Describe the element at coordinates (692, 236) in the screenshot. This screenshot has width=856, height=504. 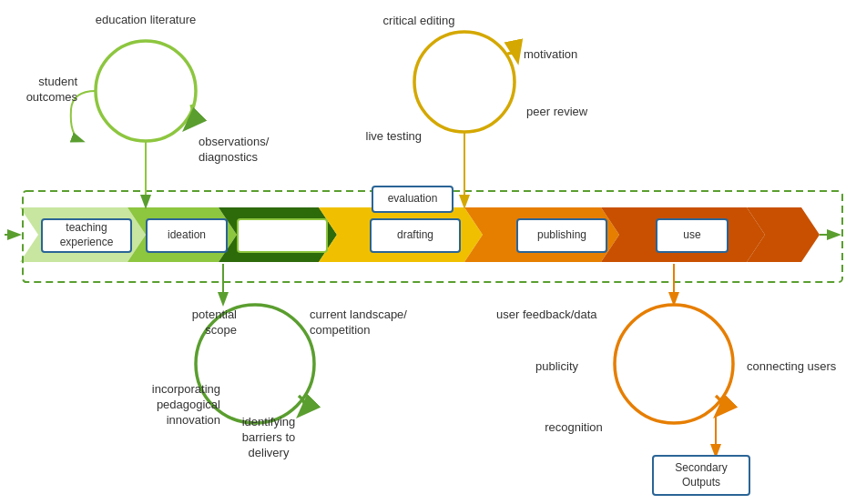
I see `use-box: use` at that location.